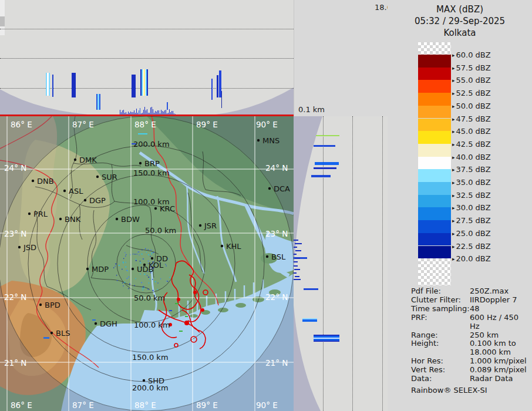 The width and height of the screenshot is (532, 411). What do you see at coordinates (473, 156) in the screenshot?
I see `legend-tick-label: 40.0 dBZ` at bounding box center [473, 156].